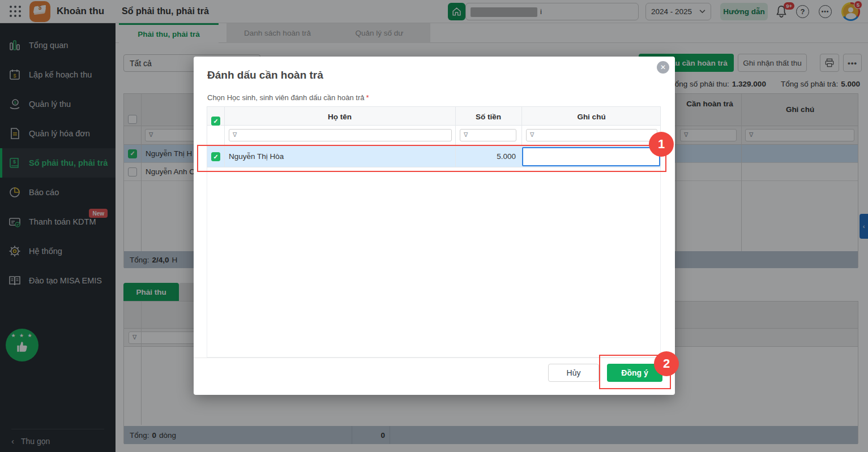 The width and height of the screenshot is (868, 452). I want to click on note-filter-input, so click(592, 135).